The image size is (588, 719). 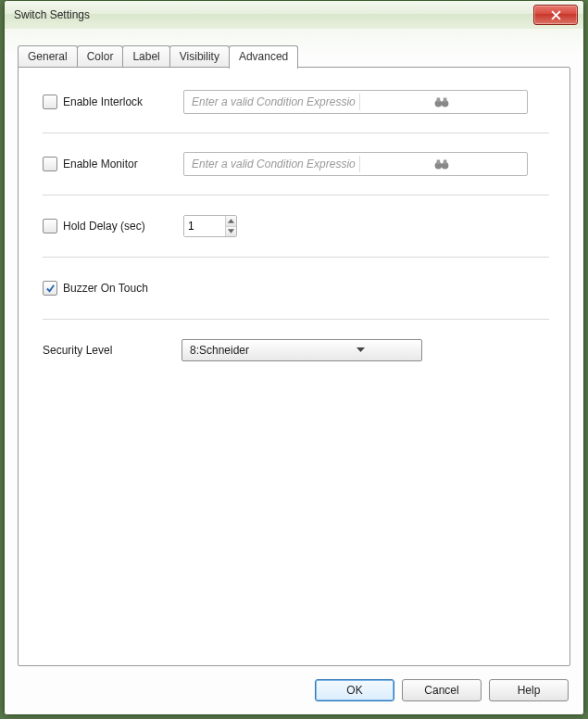 I want to click on checkbox-buzzer, so click(x=50, y=288).